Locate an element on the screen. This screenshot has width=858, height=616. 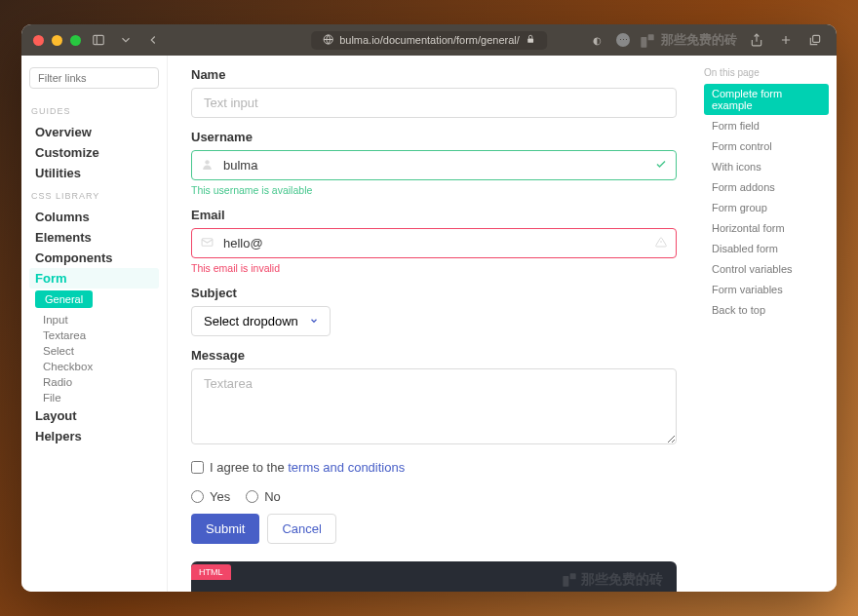
field-username: Username This username is available is located at coordinates (434, 163).